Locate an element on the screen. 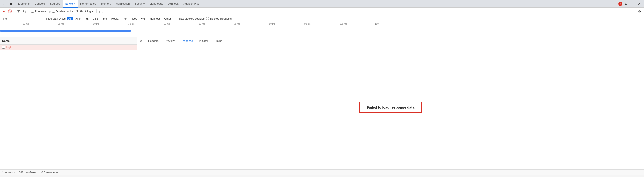 This screenshot has width=644, height=177. filter-xhr-button: XHR is located at coordinates (78, 19).